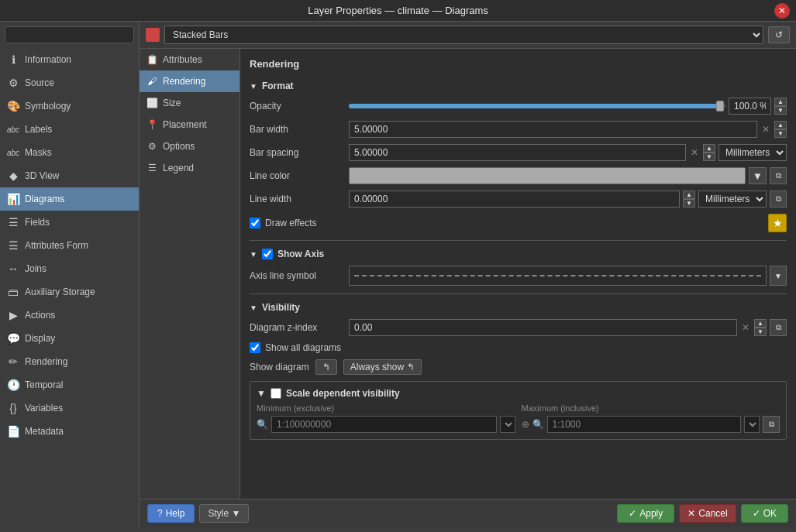 The image size is (796, 532). What do you see at coordinates (70, 385) in the screenshot?
I see `sidebar-item-temporal: 🕐 Temporal` at bounding box center [70, 385].